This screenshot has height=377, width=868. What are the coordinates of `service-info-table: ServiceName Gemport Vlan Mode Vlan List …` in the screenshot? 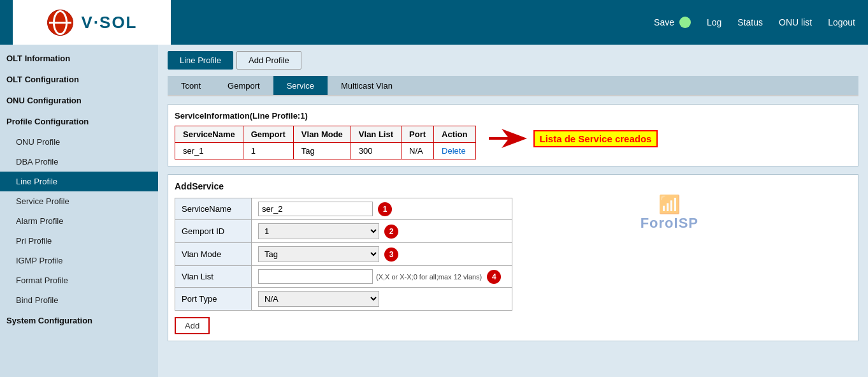 It's located at (325, 143).